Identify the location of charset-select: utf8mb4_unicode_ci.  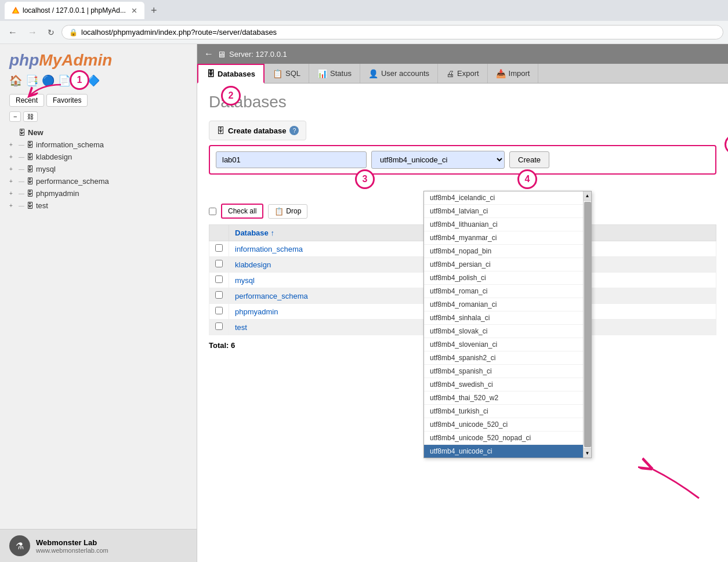
(438, 160).